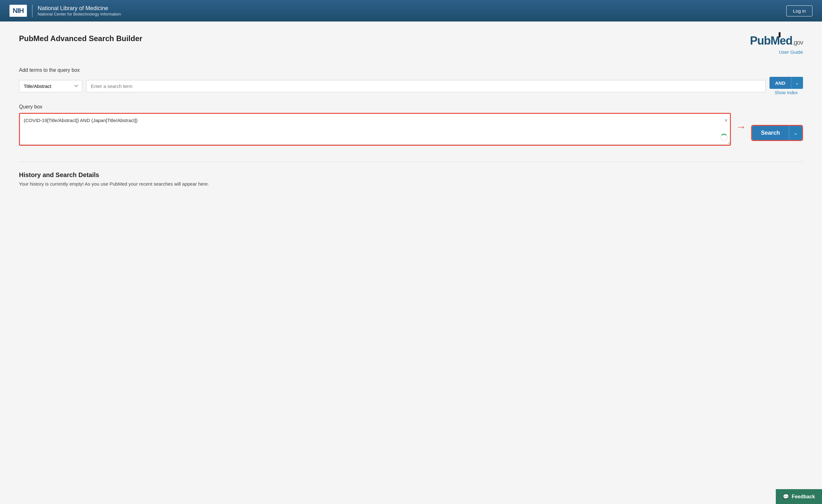  I want to click on header-text: National Library of Medicine National Ce…, so click(79, 11).